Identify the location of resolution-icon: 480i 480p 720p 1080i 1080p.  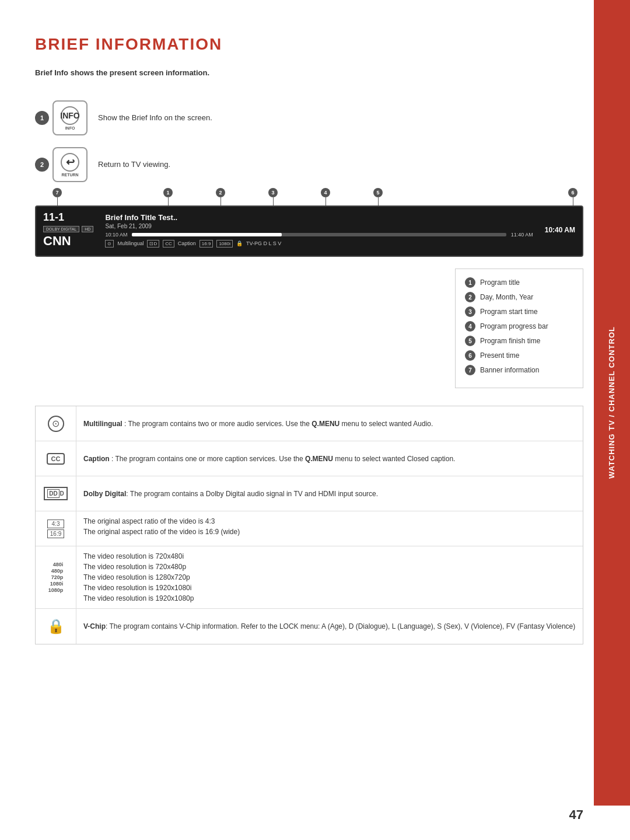
(56, 577).